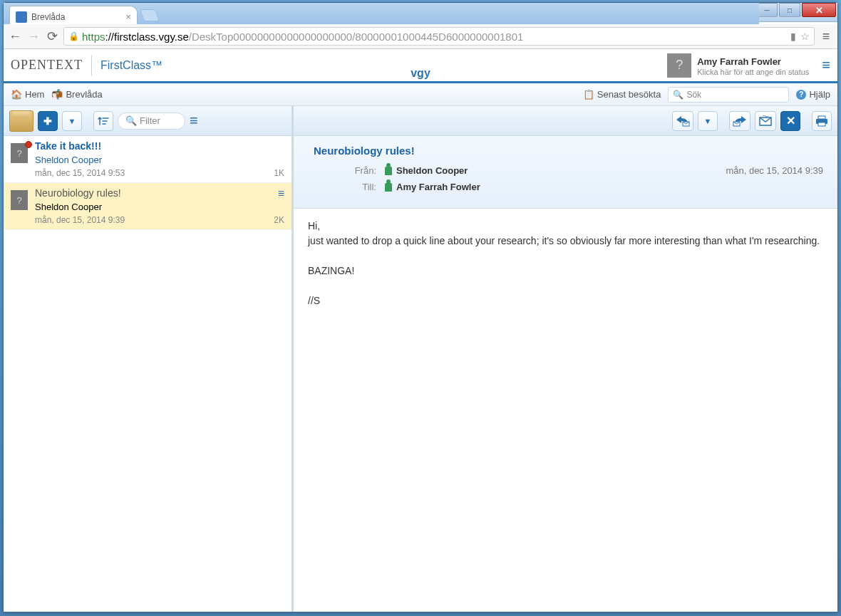 The height and width of the screenshot is (616, 841). I want to click on breadcrumb-home: Hem, so click(27, 95).